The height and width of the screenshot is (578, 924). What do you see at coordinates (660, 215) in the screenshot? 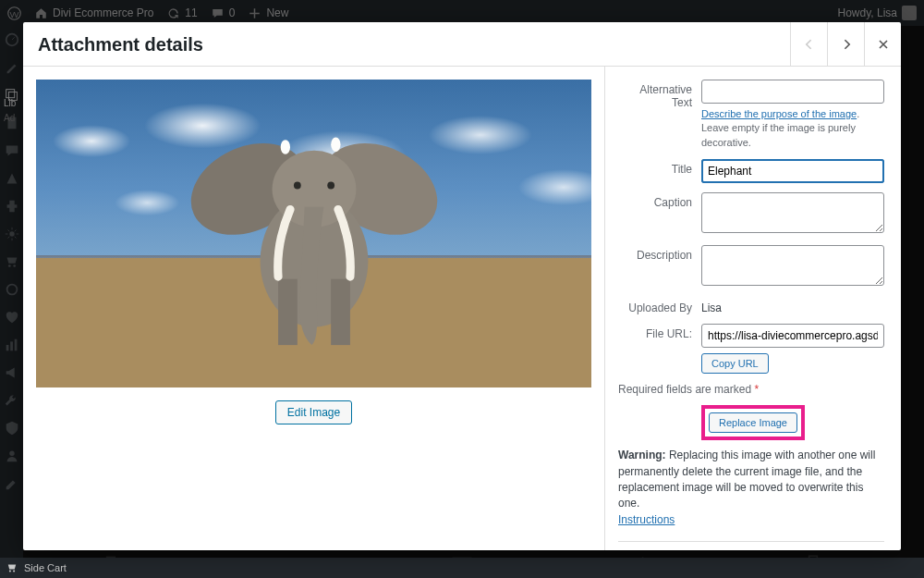
I see `caption-label: Caption` at bounding box center [660, 215].